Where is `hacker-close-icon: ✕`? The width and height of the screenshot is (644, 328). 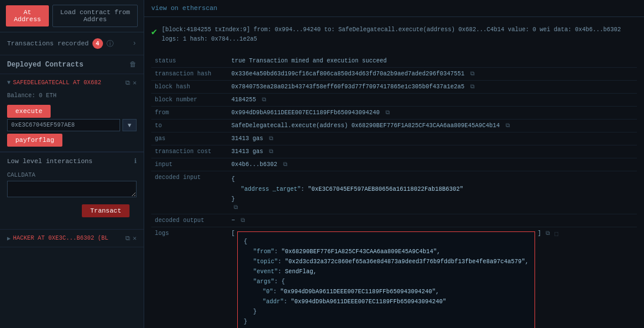 hacker-close-icon: ✕ is located at coordinates (134, 238).